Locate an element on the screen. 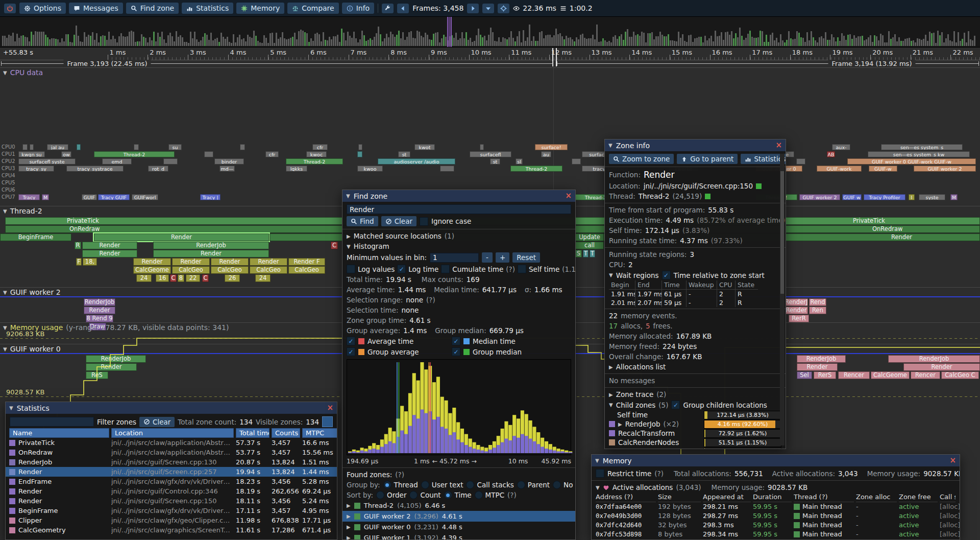 Image resolution: width=980 pixels, height=540 pixels. radio-groupby-user-text: User text is located at coordinates (442, 485).